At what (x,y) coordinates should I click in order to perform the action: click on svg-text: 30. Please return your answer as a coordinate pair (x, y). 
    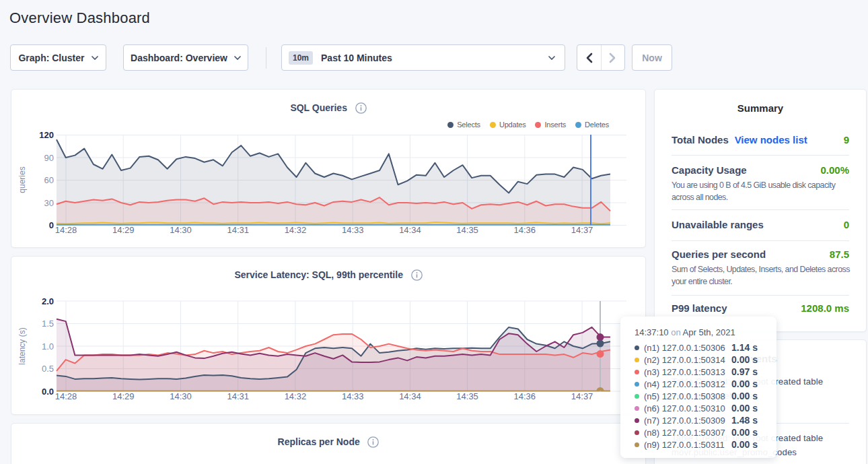
    Looking at the image, I should click on (49, 203).